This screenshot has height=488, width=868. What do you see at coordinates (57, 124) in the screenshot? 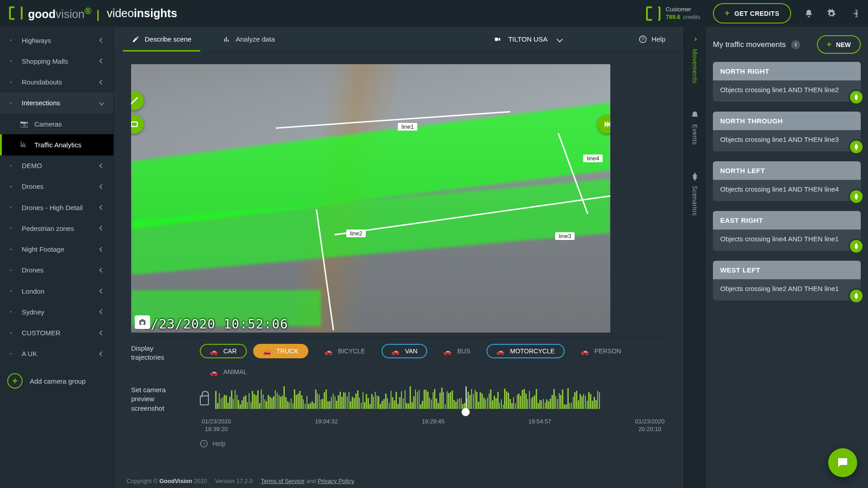
I see `sidebar-sub-cameras: 📷 Cameras` at bounding box center [57, 124].